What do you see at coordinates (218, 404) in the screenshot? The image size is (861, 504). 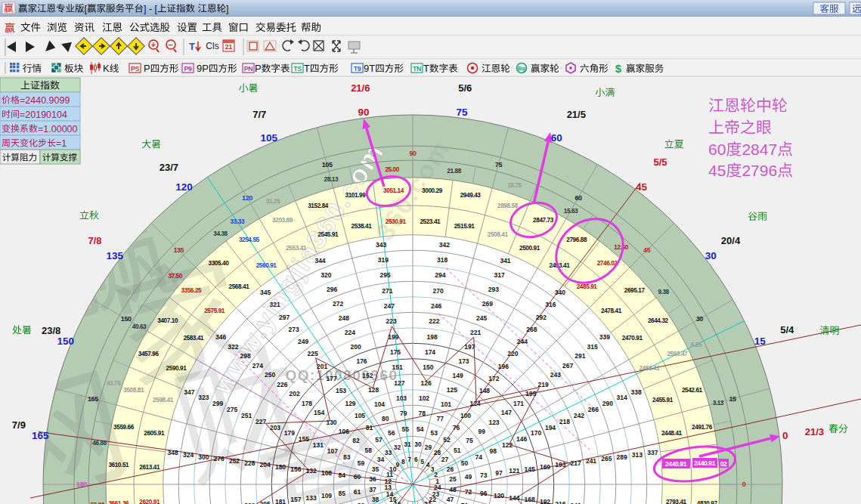 I see `svg-text: 299` at bounding box center [218, 404].